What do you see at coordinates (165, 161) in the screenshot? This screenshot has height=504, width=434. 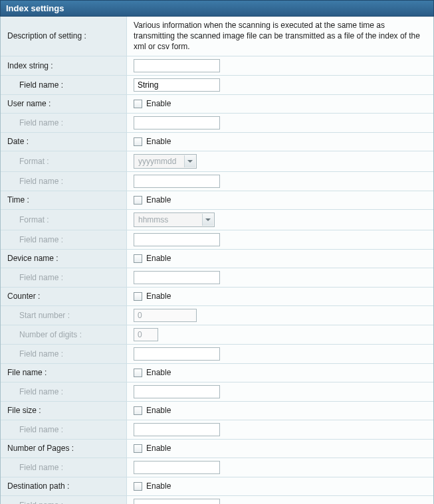 I see `date-format-select: yyyymmdd` at bounding box center [165, 161].